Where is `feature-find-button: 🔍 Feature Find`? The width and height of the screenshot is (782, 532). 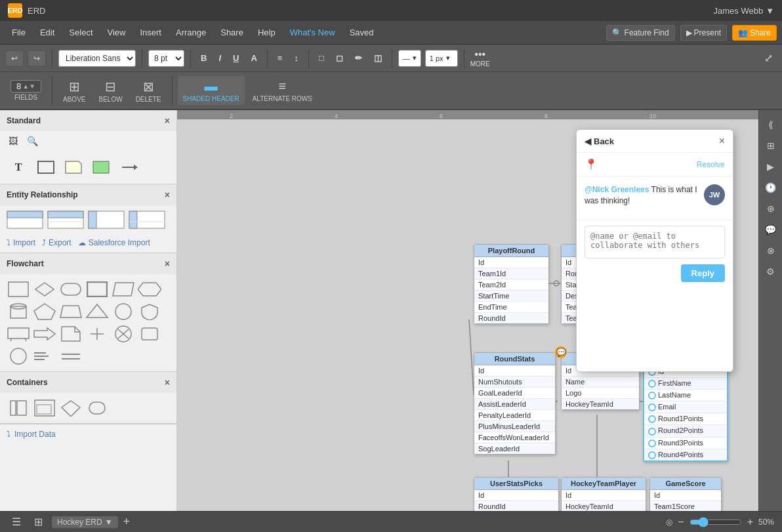
feature-find-button: 🔍 Feature Find is located at coordinates (640, 33).